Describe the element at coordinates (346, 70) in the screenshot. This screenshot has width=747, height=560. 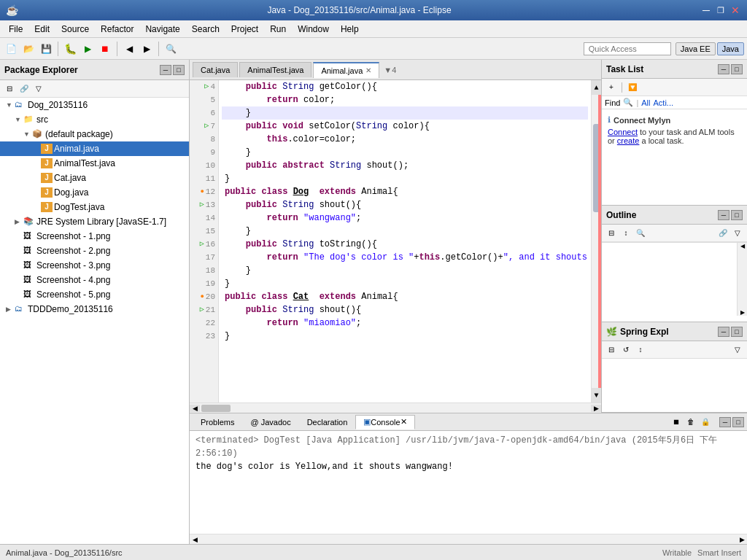
I see `tab-animal-java: Animal.java ✕` at that location.